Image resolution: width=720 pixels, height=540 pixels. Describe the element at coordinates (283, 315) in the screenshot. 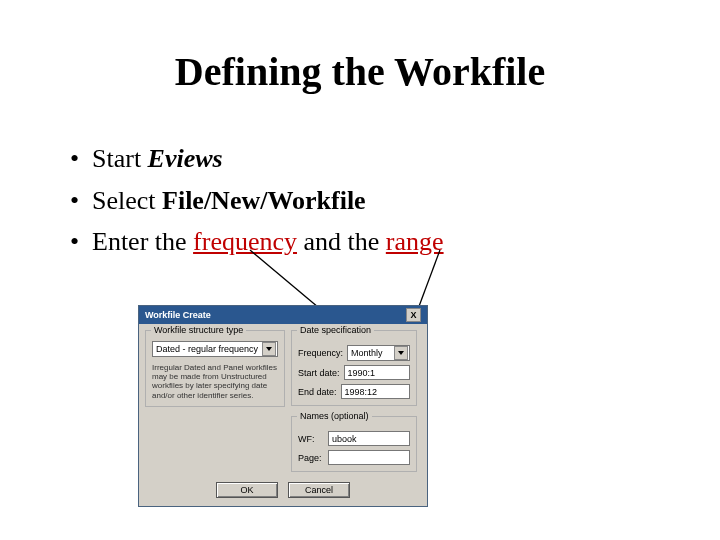

I see `dialog-titlebar: Workfile Create X` at that location.